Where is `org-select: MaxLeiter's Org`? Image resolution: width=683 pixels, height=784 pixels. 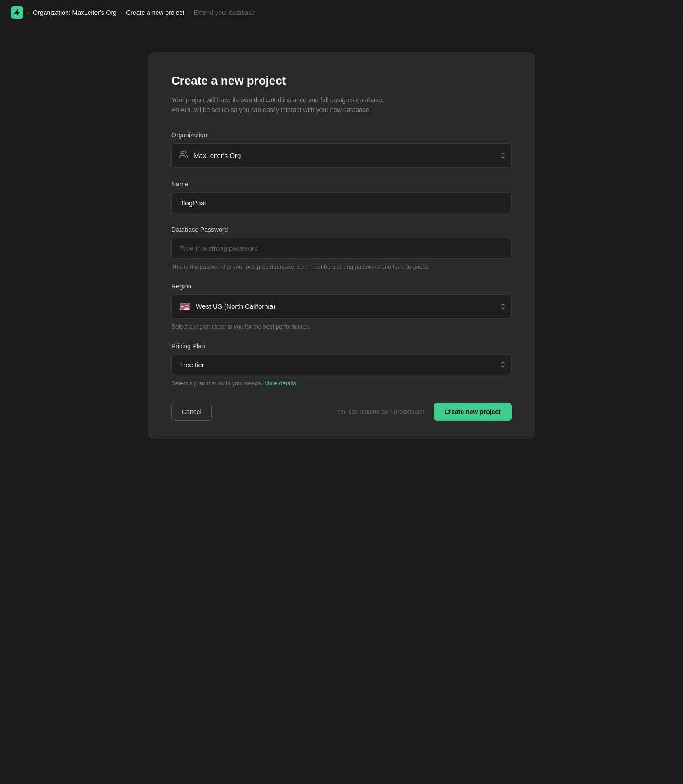 org-select: MaxLeiter's Org is located at coordinates (342, 156).